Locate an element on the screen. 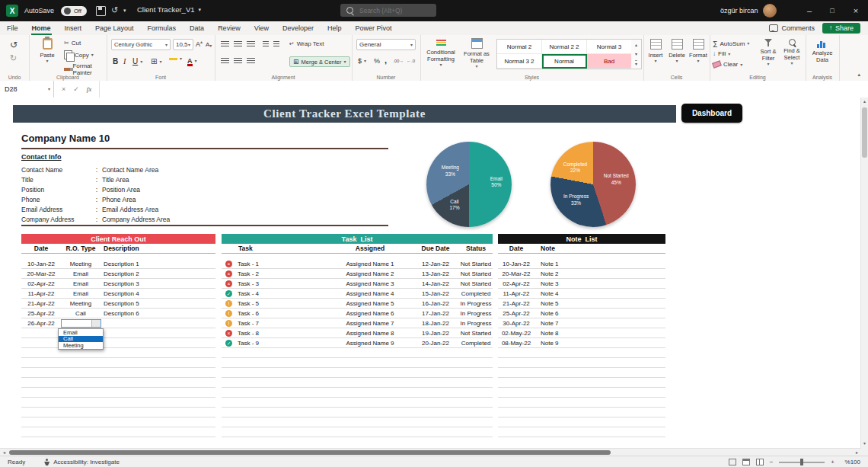 This screenshot has width=868, height=467. reachout-row: 25-Apr-22 Call Description 6 is located at coordinates (119, 314).